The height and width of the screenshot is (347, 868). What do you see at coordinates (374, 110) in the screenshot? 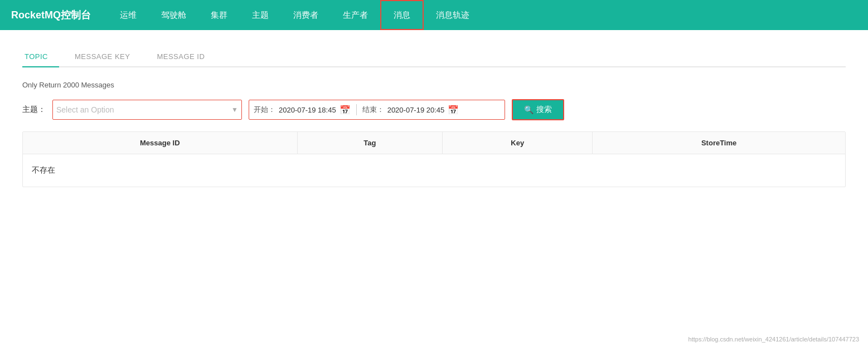
I see `end-label: 结束：` at bounding box center [374, 110].